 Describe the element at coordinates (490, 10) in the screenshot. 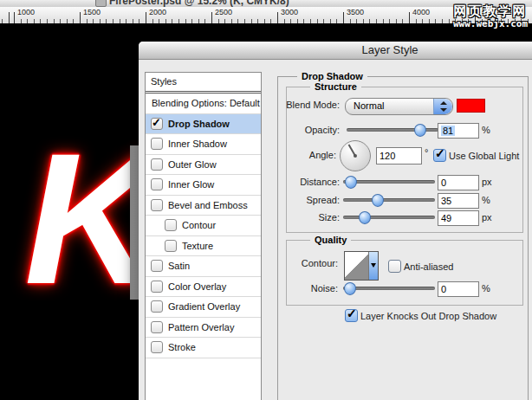

I see `watermark-line1: 网页教学网` at that location.